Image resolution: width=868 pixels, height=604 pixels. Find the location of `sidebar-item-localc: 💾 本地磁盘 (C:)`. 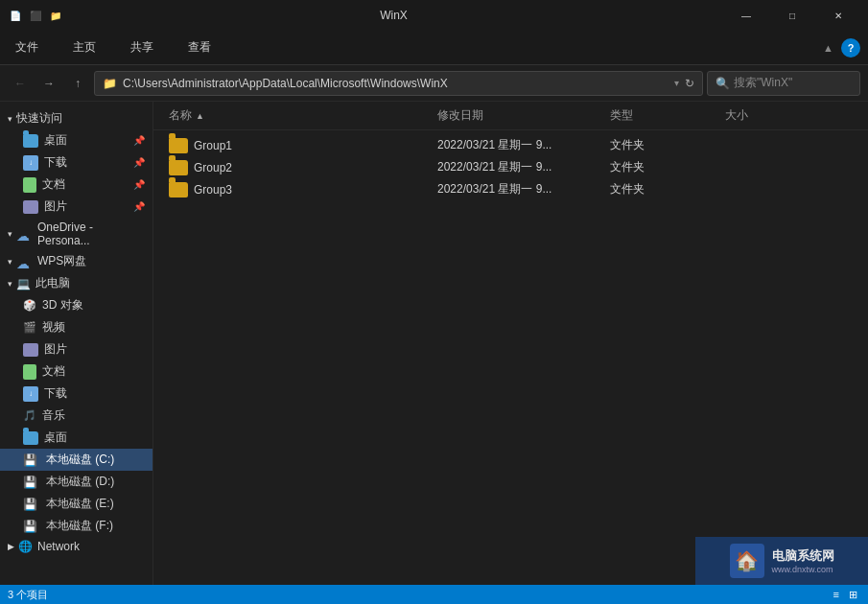

sidebar-item-localc: 💾 本地磁盘 (C:) is located at coordinates (77, 460).